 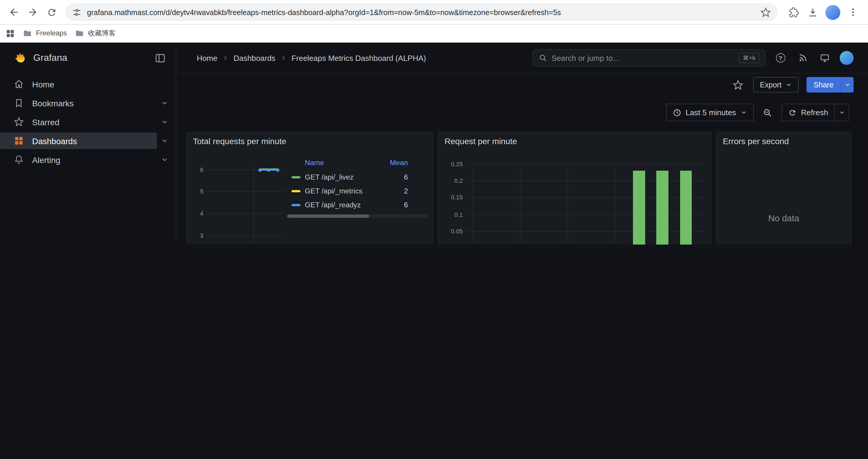 What do you see at coordinates (197, 191) in the screenshot?
I see `y-tick: 5` at bounding box center [197, 191].